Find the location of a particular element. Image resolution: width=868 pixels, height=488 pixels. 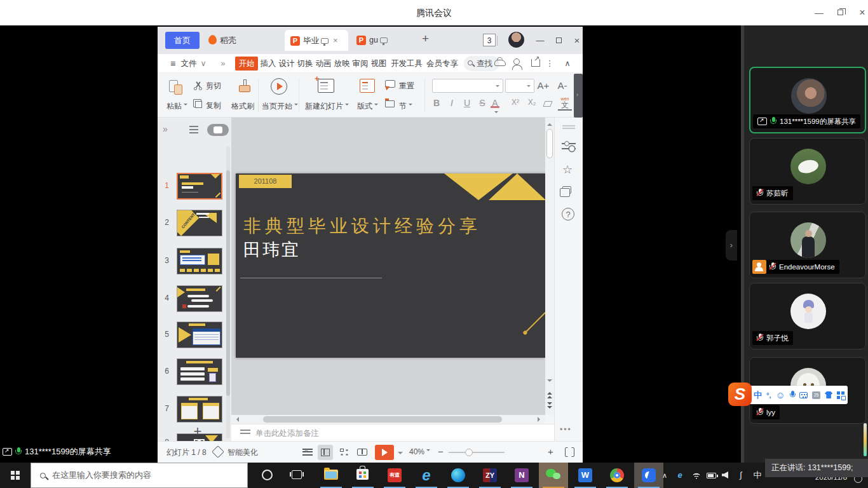

switch-windows-icon is located at coordinates (567, 190).